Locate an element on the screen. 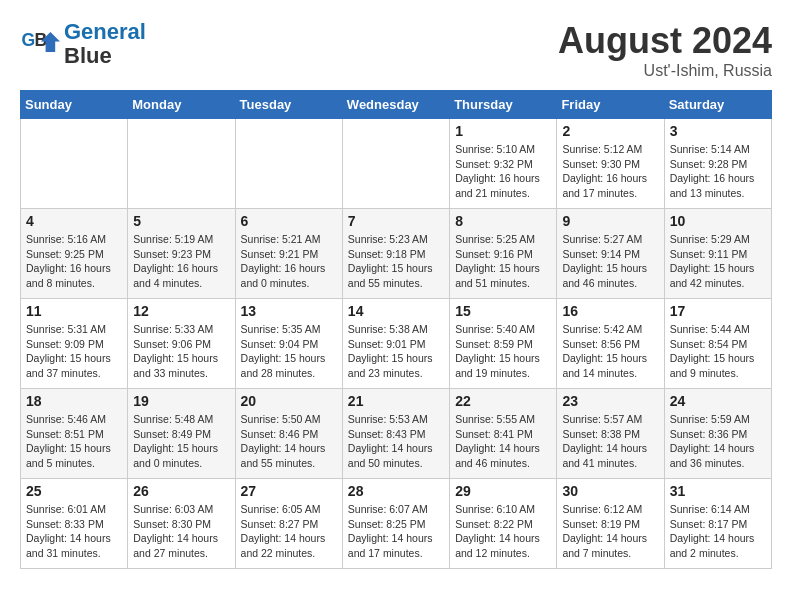 This screenshot has height=612, width=792. day-number: 18 is located at coordinates (74, 401).